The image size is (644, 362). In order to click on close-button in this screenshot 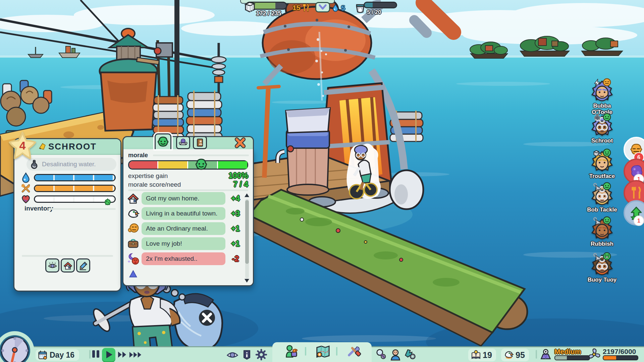, I will do `click(241, 143)`.